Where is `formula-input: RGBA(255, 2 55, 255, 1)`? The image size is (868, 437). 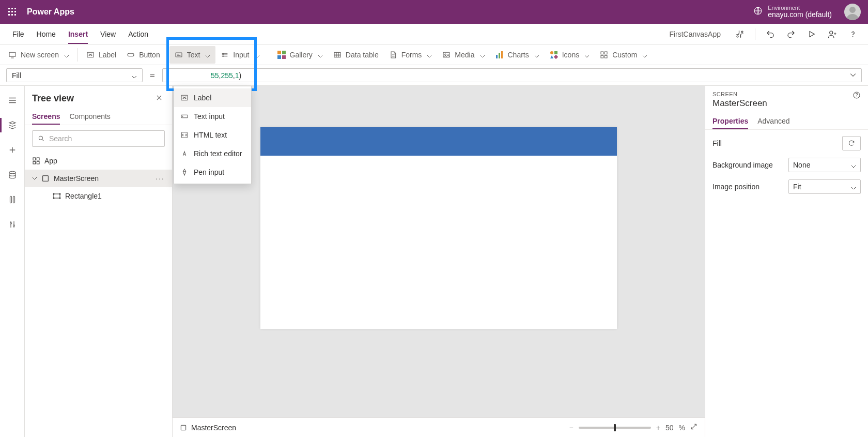 formula-input: RGBA(255, 2 55, 255, 1) is located at coordinates (512, 76).